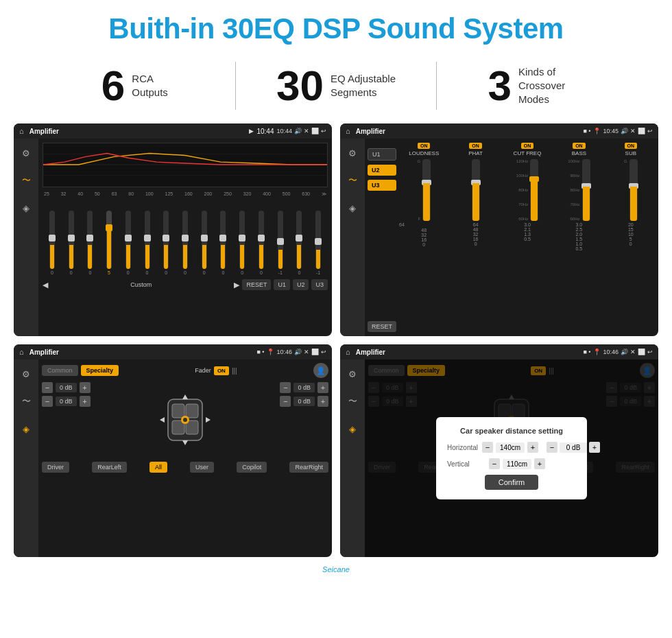  What do you see at coordinates (22, 131) in the screenshot?
I see `home-icon-1: ⌂` at bounding box center [22, 131].